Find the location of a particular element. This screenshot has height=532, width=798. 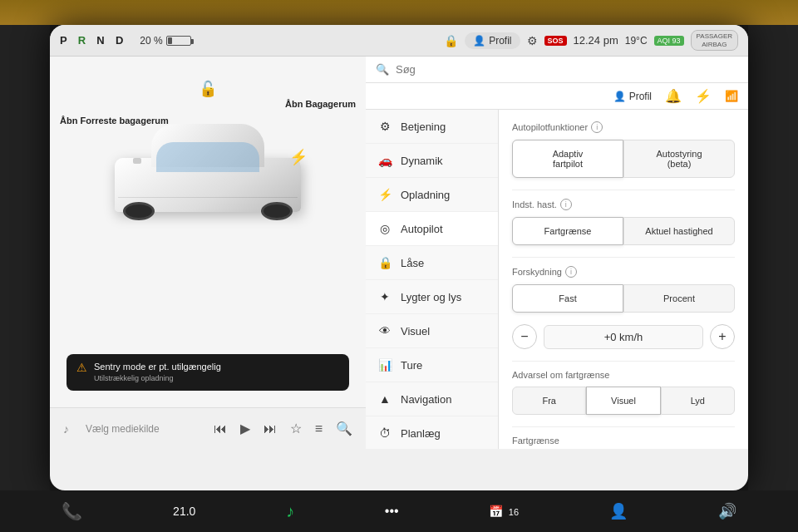

section2-info-icon: i is located at coordinates (566, 204).